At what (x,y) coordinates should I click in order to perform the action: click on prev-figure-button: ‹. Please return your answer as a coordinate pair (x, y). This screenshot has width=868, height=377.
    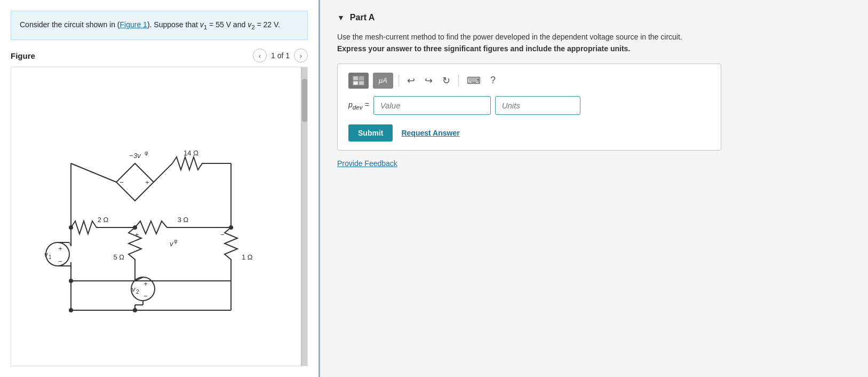
    Looking at the image, I should click on (260, 56).